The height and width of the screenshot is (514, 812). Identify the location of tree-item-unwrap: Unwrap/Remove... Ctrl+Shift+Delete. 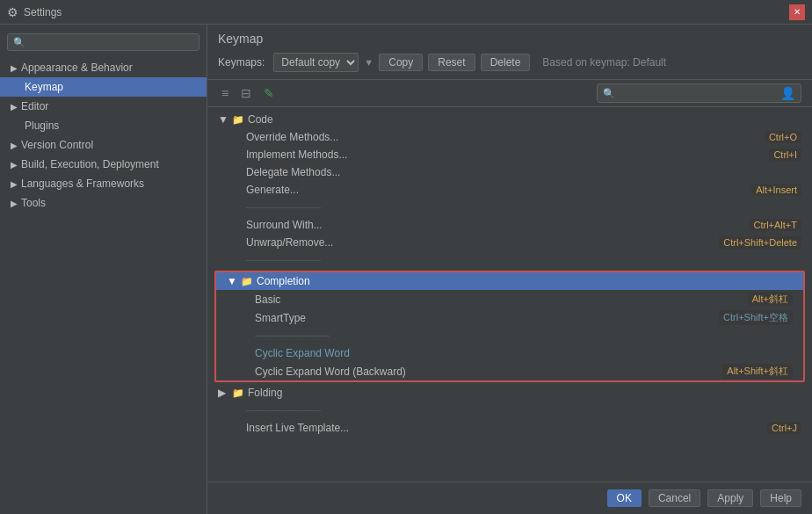
(510, 243).